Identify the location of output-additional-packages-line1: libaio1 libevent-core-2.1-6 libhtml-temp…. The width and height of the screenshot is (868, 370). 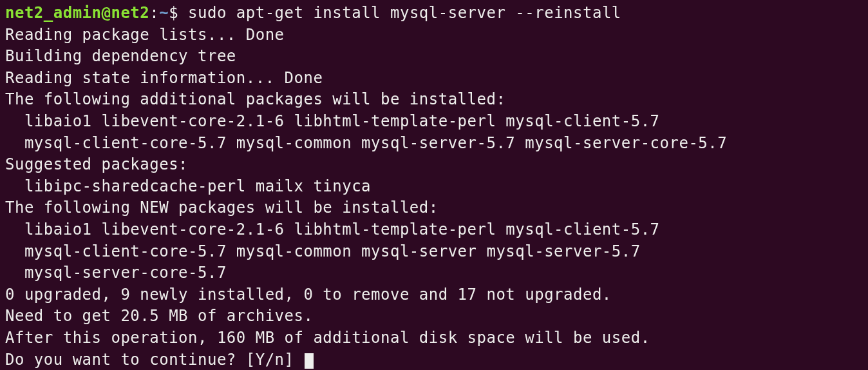
(434, 122).